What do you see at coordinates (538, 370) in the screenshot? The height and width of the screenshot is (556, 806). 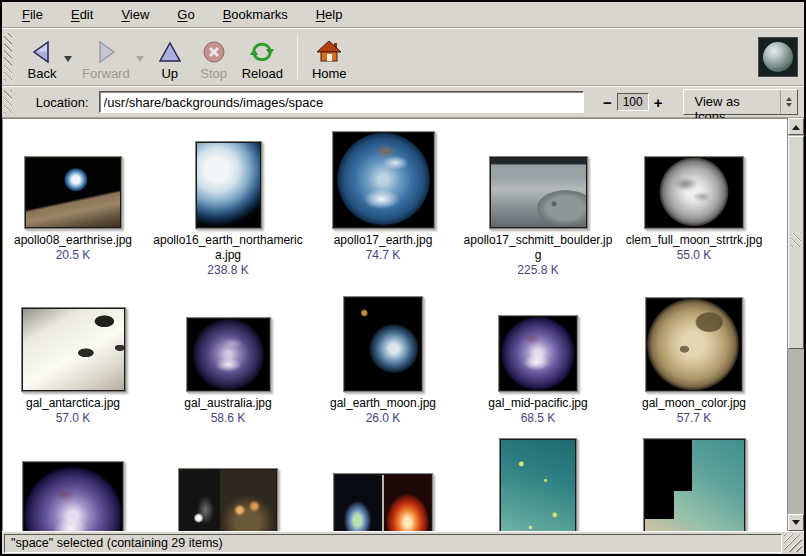 I see `file-item: gal_mid-pacific.jpg68.5 K` at bounding box center [538, 370].